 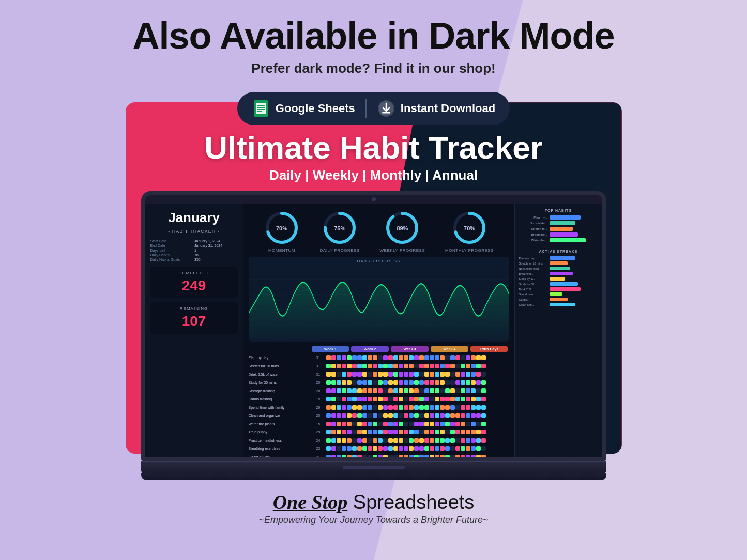 I want to click on streak-row: Cardio..., so click(x=558, y=300).